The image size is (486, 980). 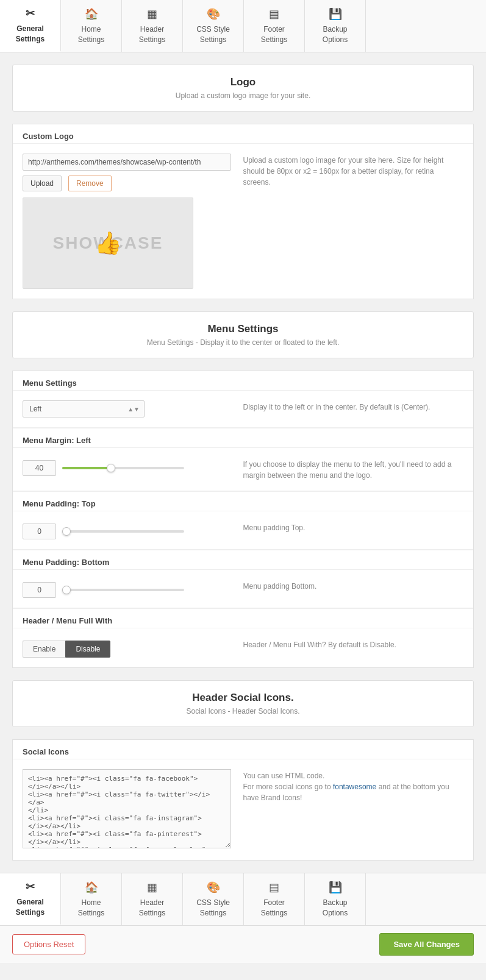 What do you see at coordinates (243, 329) in the screenshot?
I see `menu-section-title: Menu Settings` at bounding box center [243, 329].